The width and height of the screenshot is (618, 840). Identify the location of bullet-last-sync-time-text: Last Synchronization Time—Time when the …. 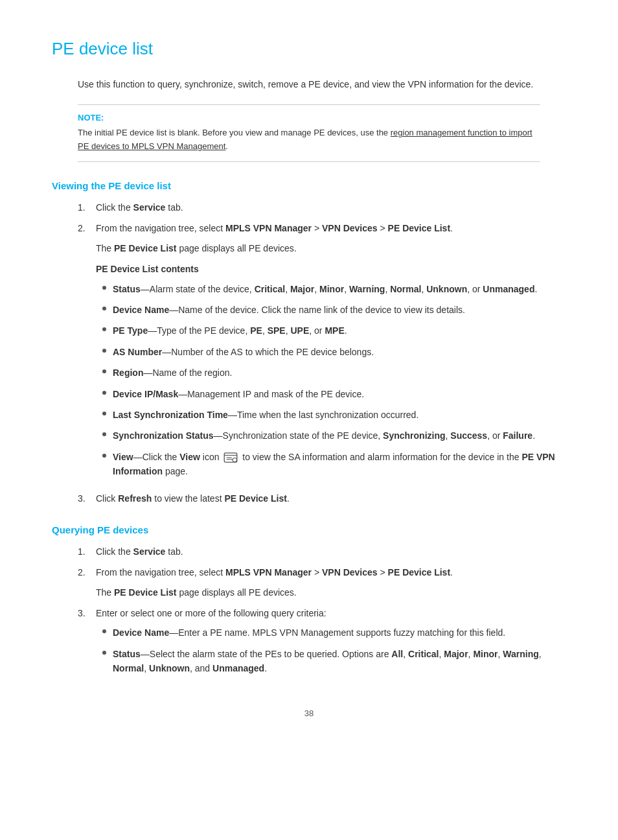
(339, 415).